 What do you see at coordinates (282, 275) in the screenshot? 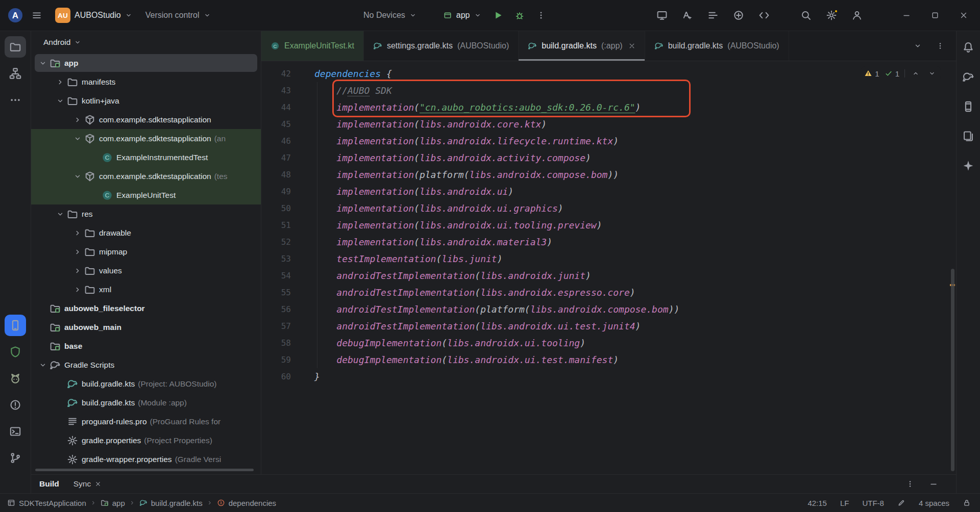
I see `line-number: 54` at bounding box center [282, 275].